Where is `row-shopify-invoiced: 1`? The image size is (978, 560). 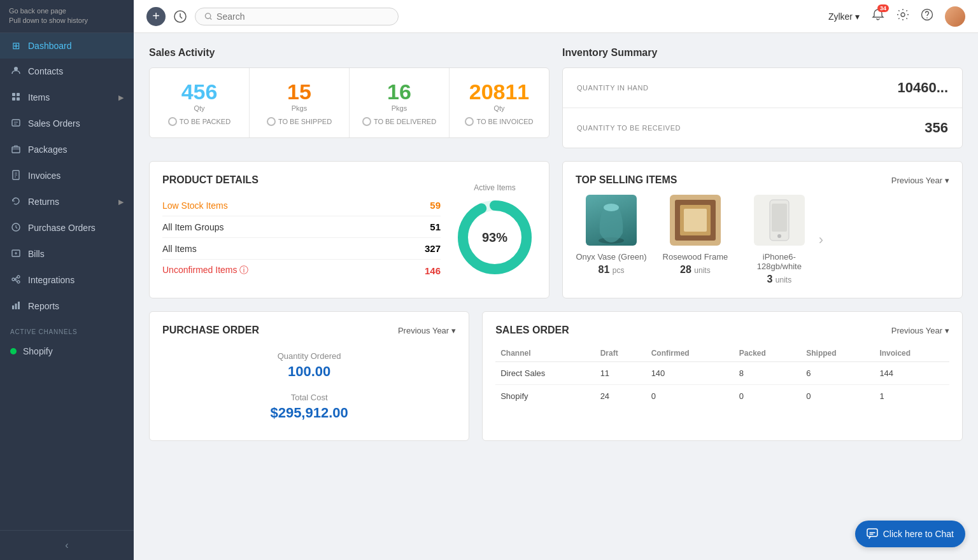 row-shopify-invoiced: 1 is located at coordinates (912, 396).